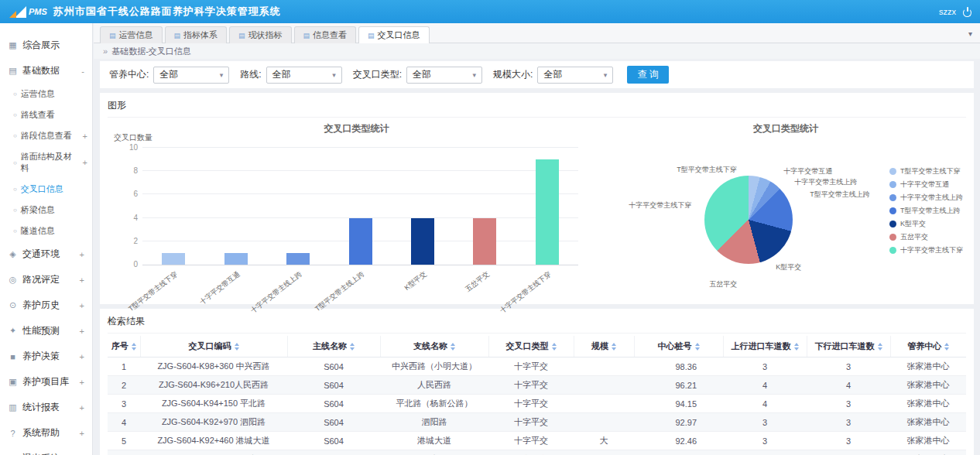 The height and width of the screenshot is (455, 980). Describe the element at coordinates (46, 45) in the screenshot. I see `sidebar-item-1: ▦综合展示` at that location.